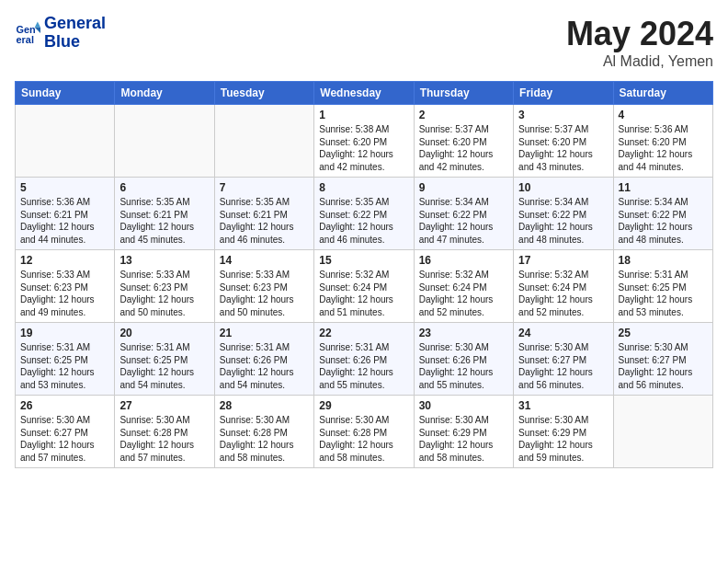  Describe the element at coordinates (164, 348) in the screenshot. I see `sunrise-text: Sunrise: 5:31 AM` at that location.